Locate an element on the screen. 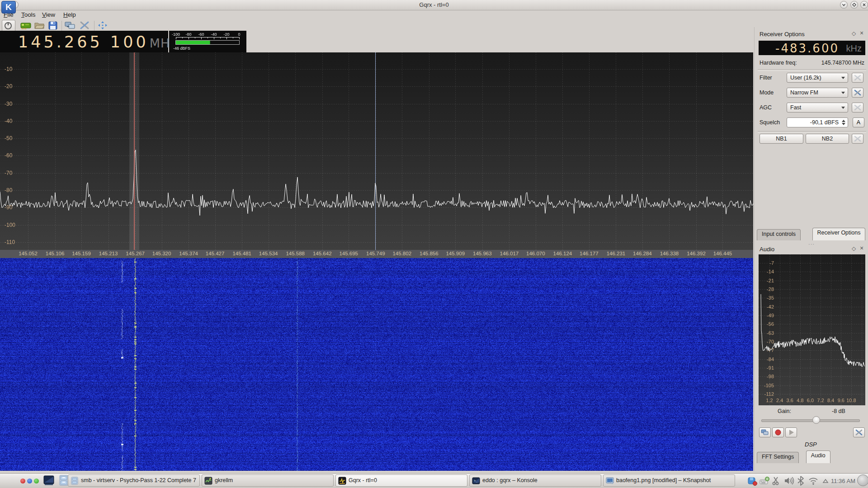 The width and height of the screenshot is (868, 488). splitter-handle: ··· is located at coordinates (811, 244).